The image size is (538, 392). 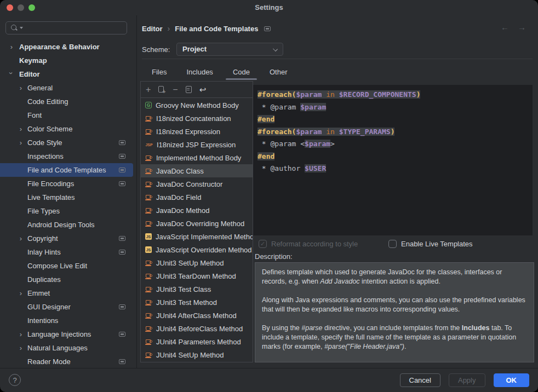 What do you see at coordinates (393, 304) in the screenshot?
I see `description-text: Along with Java expressions and comments…` at bounding box center [393, 304].